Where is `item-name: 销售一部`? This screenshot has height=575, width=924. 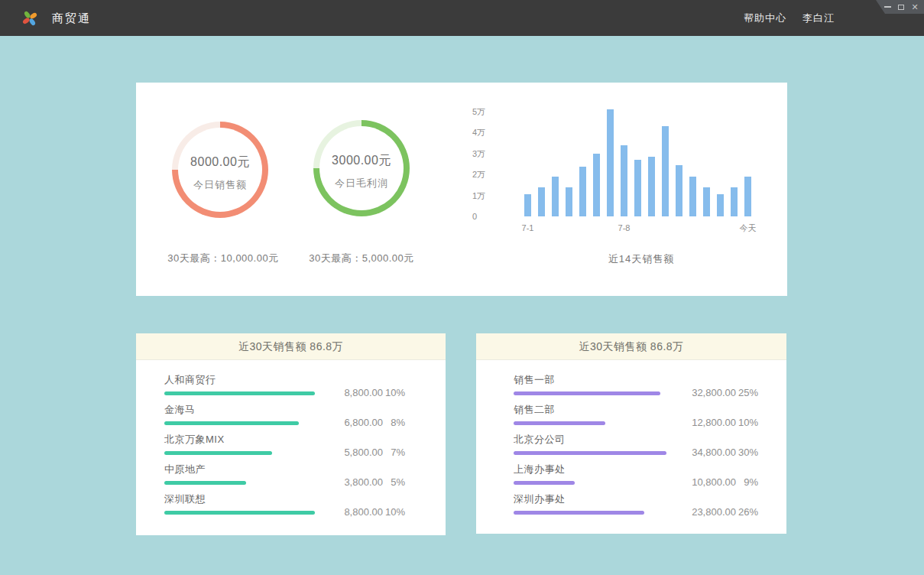
item-name: 销售一部 is located at coordinates (590, 380).